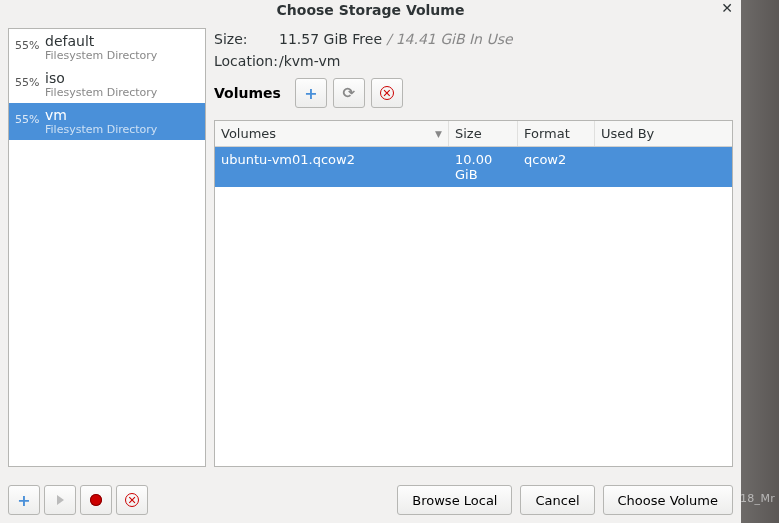  I want to click on location-label: Location:, so click(246, 61).